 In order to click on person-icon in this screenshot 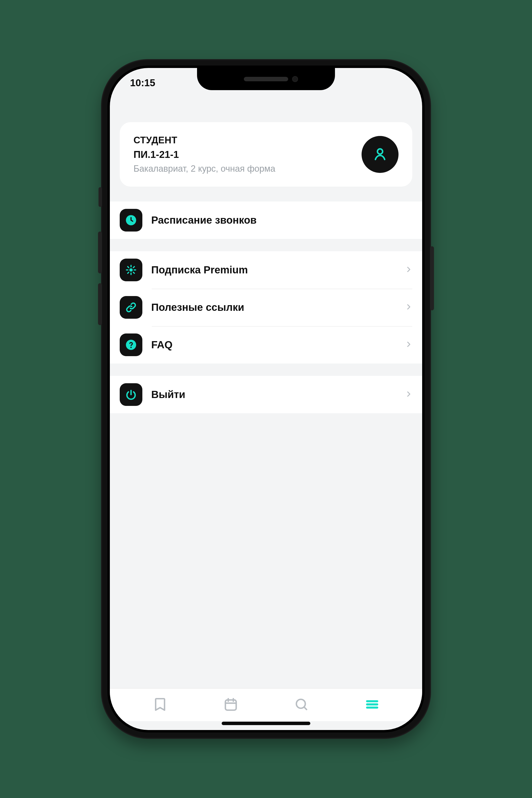, I will do `click(380, 154)`.